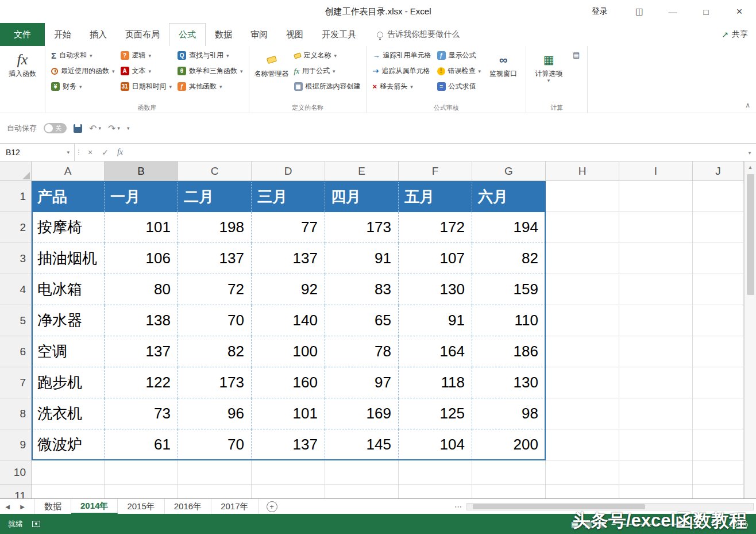 The image size is (756, 534). Describe the element at coordinates (68, 445) in the screenshot. I see `cell-A9: 微波炉` at that location.